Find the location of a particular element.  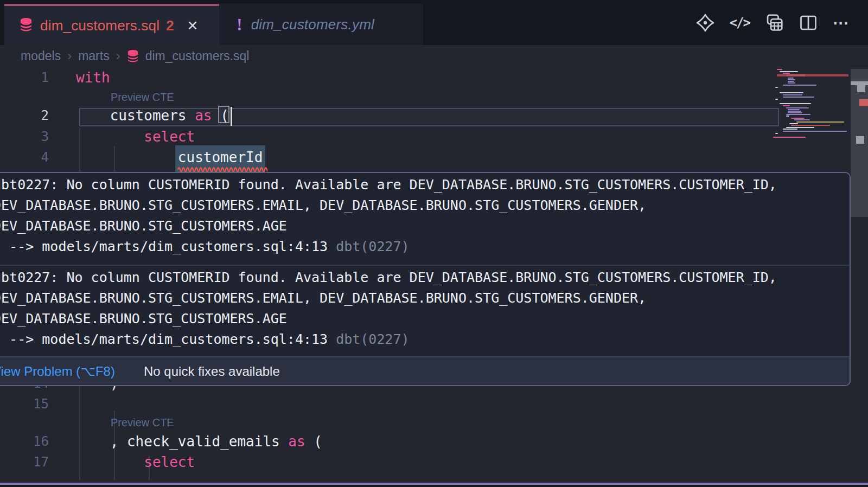

tab-bar: dim_customers.sql 2 ✕ ! dim_customers.ym… is located at coordinates (434, 23).